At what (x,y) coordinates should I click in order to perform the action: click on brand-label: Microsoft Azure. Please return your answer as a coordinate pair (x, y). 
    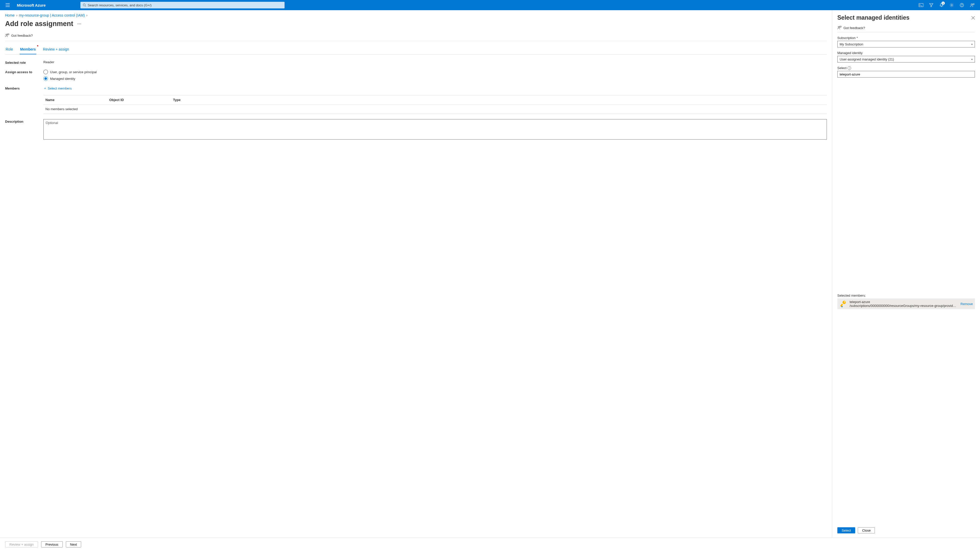
    Looking at the image, I should click on (31, 5).